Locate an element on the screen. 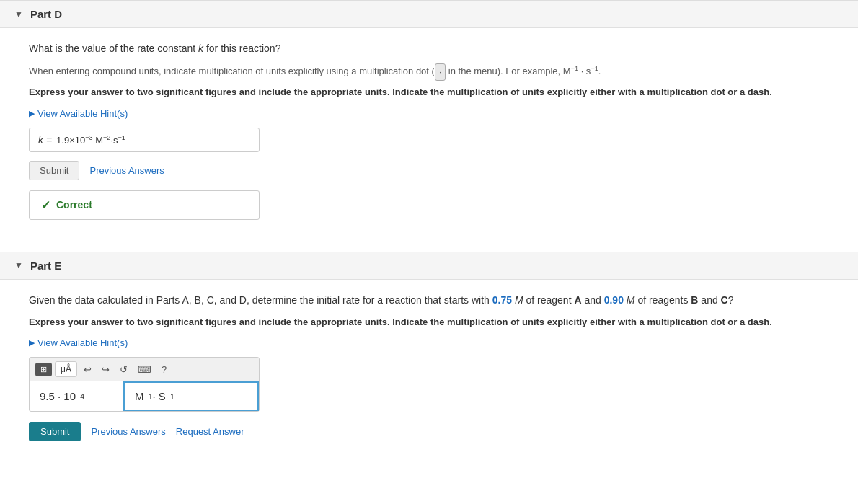  part-e-value-090: 0.90 is located at coordinates (614, 300).